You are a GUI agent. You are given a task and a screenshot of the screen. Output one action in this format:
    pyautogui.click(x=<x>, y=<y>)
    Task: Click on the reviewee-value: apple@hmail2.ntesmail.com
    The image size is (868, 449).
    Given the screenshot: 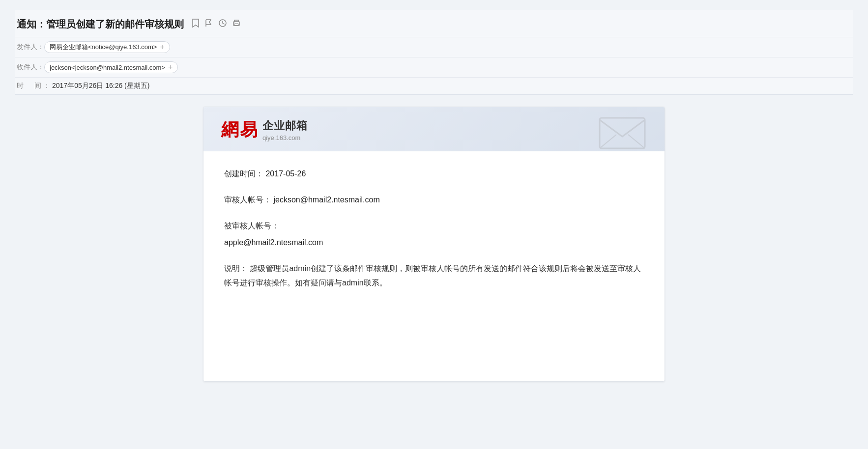 What is the action you would take?
    pyautogui.click(x=273, y=243)
    